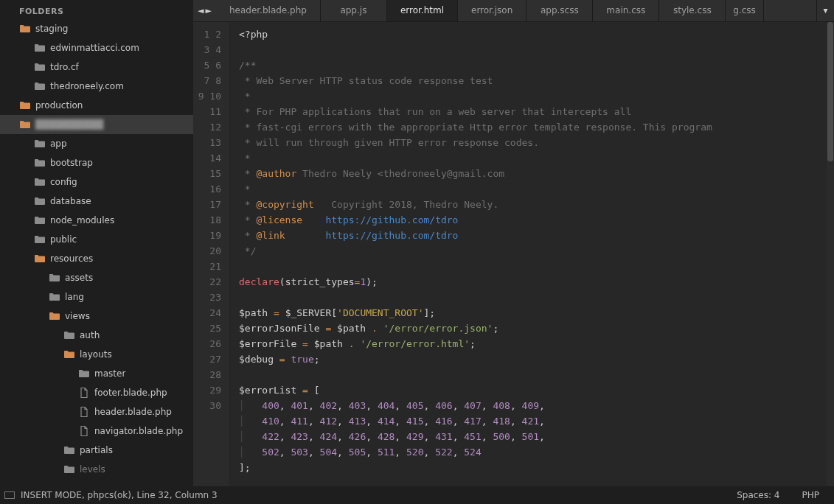 This screenshot has width=834, height=504. Describe the element at coordinates (97, 48) in the screenshot. I see `folder-item: edwinmattiacci.com` at that location.